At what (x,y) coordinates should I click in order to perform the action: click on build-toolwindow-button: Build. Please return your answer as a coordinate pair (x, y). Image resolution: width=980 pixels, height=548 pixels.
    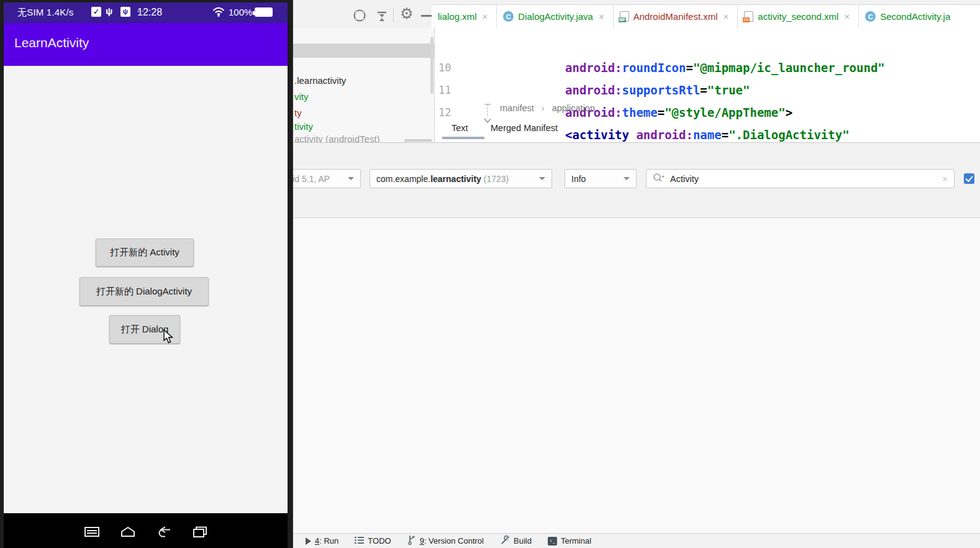
    Looking at the image, I should click on (515, 541).